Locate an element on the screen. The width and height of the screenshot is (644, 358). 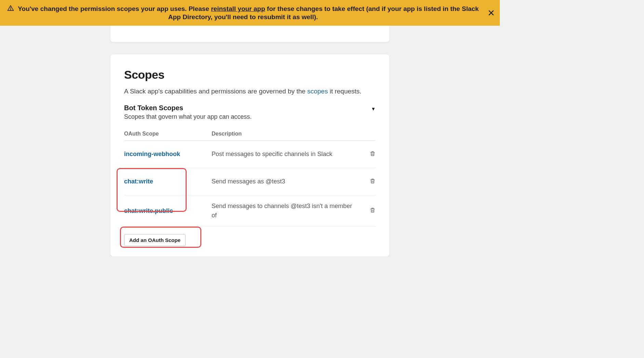
close-icon: ✕ is located at coordinates (491, 13).